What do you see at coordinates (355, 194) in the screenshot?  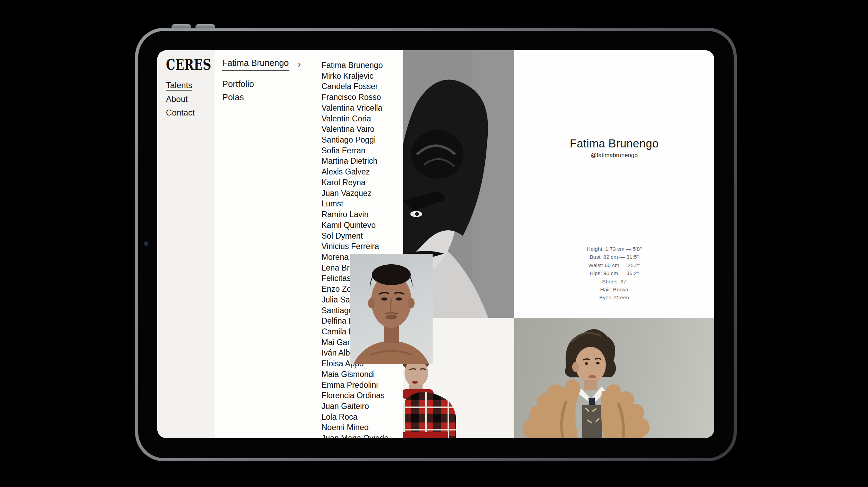 I see `talent-list-item: Juan Vazquez` at bounding box center [355, 194].